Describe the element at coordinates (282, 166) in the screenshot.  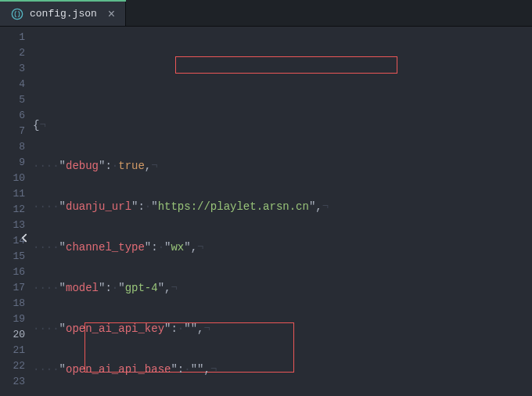
I see `code-line: ····"debug":·true,¬` at that location.